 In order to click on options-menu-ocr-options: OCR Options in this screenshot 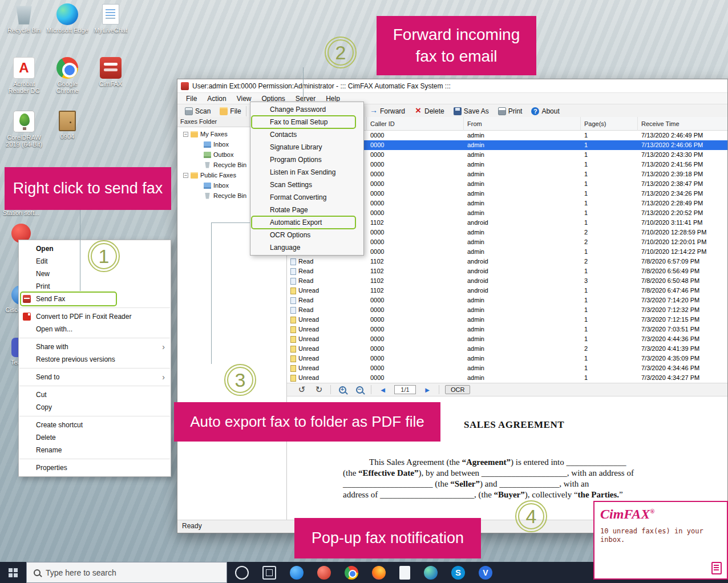, I will do `click(307, 235)`.